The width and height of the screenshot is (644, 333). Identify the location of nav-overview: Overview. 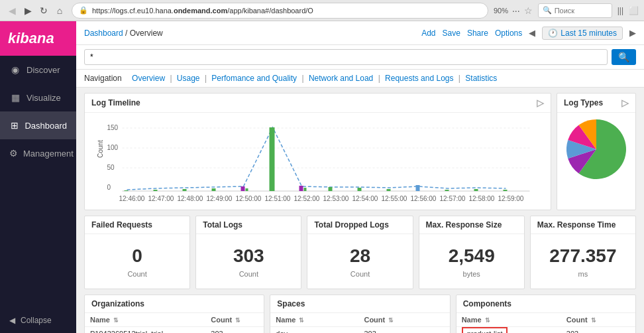
(148, 78).